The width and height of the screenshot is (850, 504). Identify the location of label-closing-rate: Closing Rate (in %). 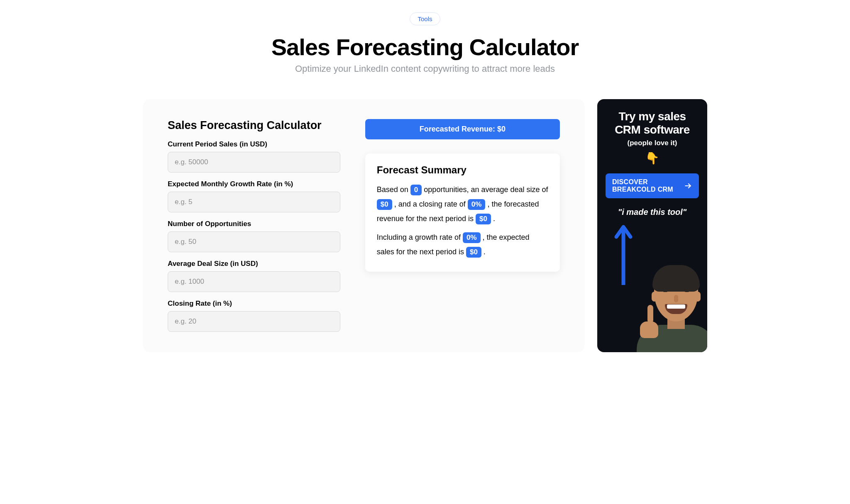
(254, 304).